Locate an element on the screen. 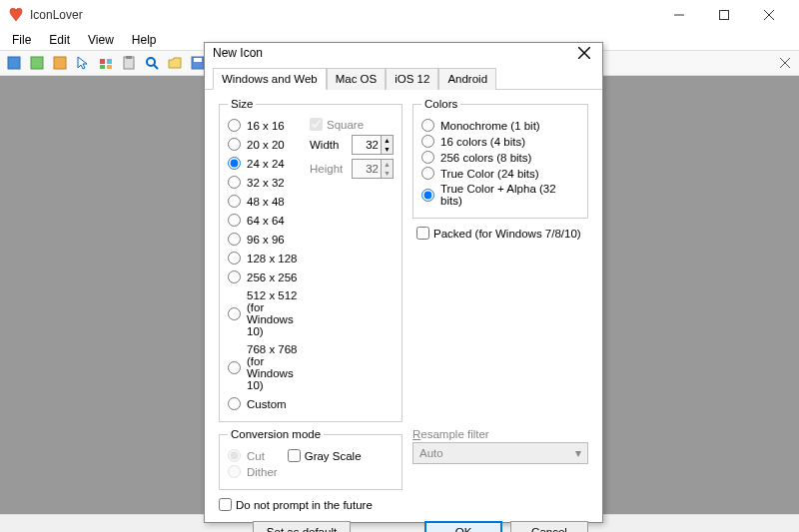 This screenshot has height=532, width=799. color-mono: Monochrome (1 bit) is located at coordinates (500, 126).